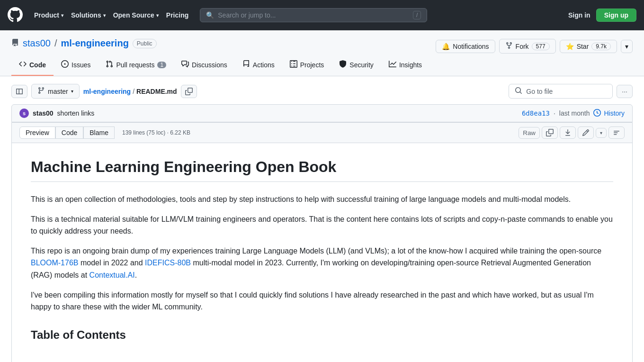 The image size is (644, 362). What do you see at coordinates (88, 15) in the screenshot?
I see `nav-solutions: Solutions ▾` at bounding box center [88, 15].